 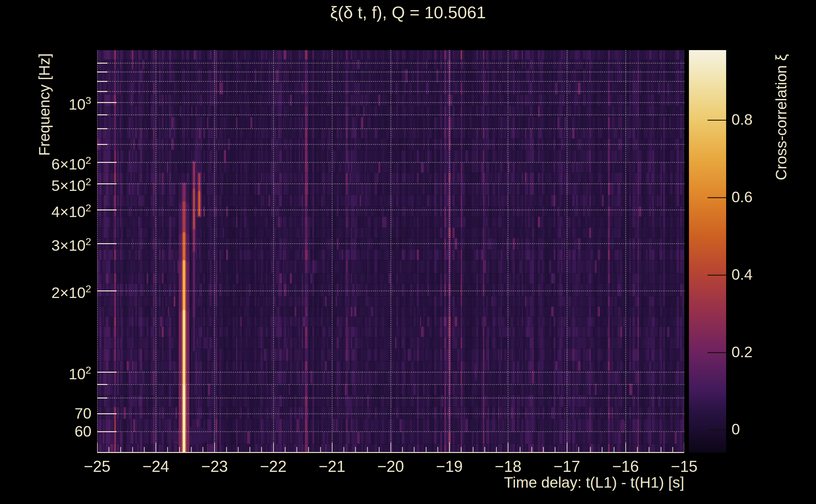 I want to click on y-tick-label: 103, so click(x=80, y=103).